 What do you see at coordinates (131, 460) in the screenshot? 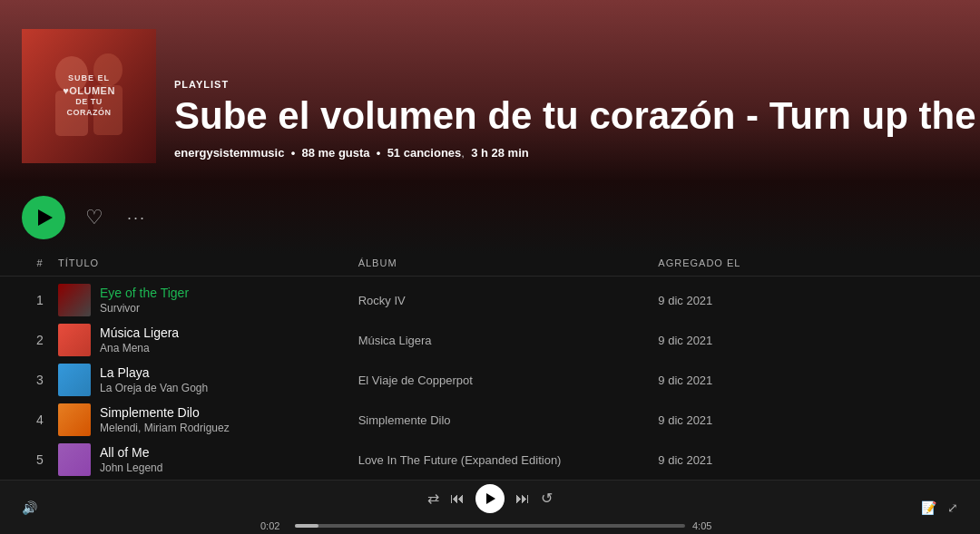
I see `track-info: All of Me John Legend` at bounding box center [131, 460].